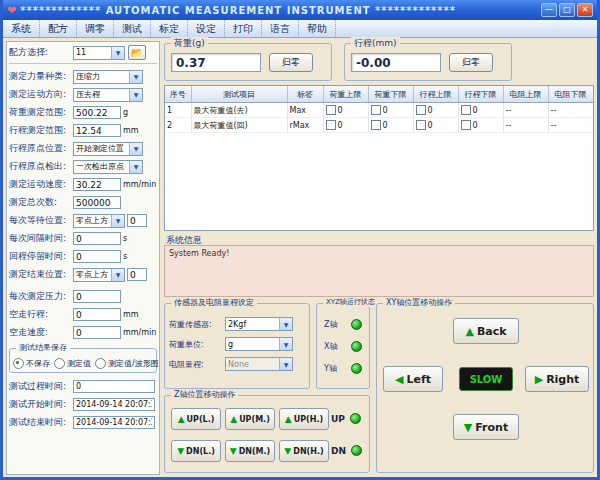 This screenshot has height=480, width=600. What do you see at coordinates (97, 332) in the screenshot?
I see `idle-speed-input` at bounding box center [97, 332].